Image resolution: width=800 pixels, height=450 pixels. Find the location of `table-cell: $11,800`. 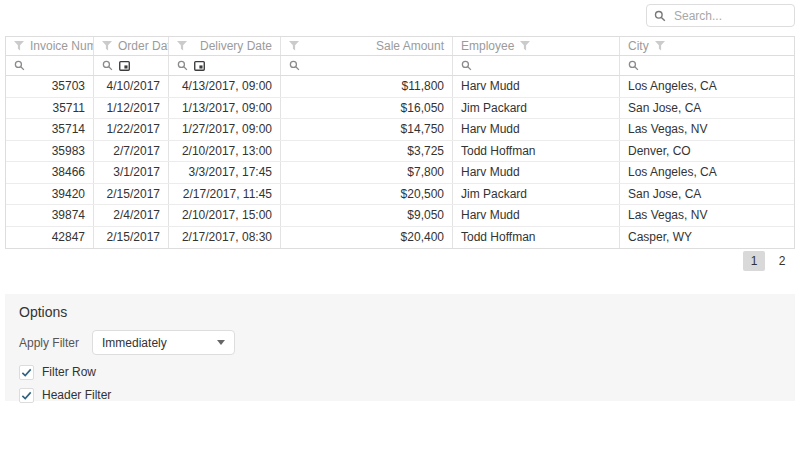

table-cell: $11,800 is located at coordinates (367, 86).